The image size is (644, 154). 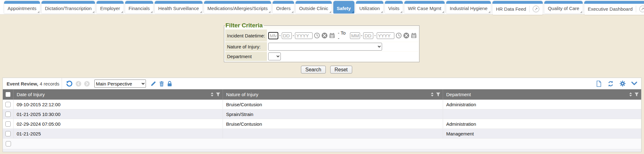 I want to click on from-time-clock-icon, so click(x=317, y=36).